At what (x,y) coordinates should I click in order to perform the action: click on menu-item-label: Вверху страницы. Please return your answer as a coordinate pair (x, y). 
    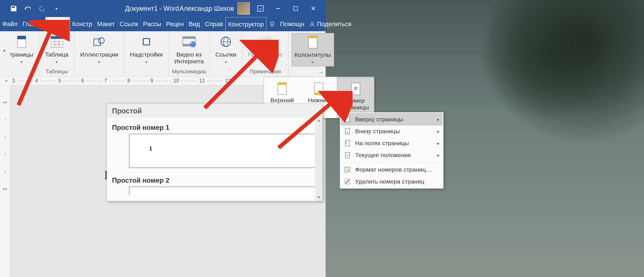
    Looking at the image, I should click on (379, 119).